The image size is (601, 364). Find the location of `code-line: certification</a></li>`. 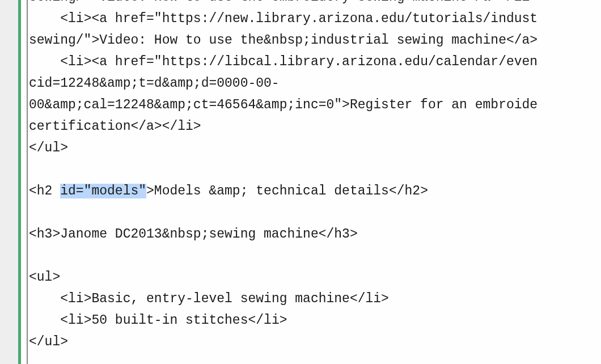

code-line: certification</a></li> is located at coordinates (115, 126).